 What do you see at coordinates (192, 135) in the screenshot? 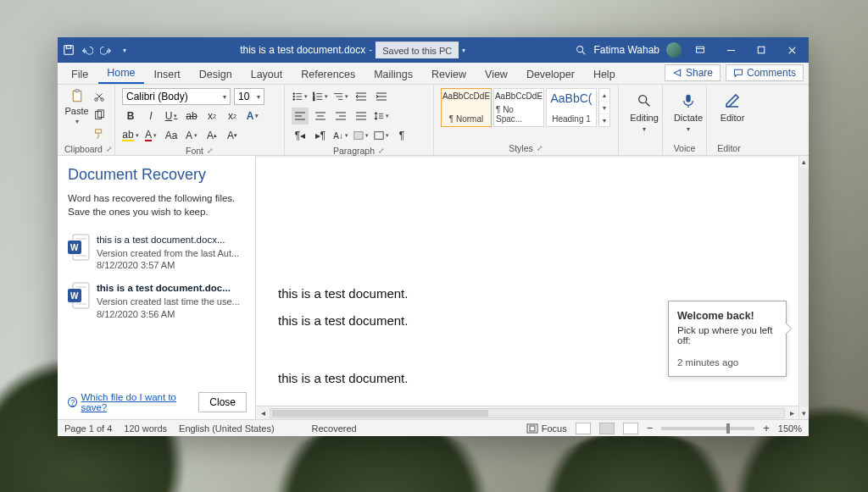
I see `clear-formatting-button: A` at bounding box center [192, 135].